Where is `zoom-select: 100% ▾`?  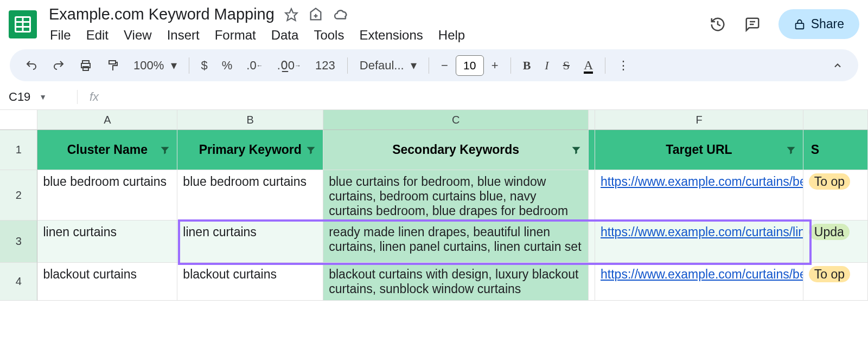
zoom-select: 100% ▾ is located at coordinates (155, 66).